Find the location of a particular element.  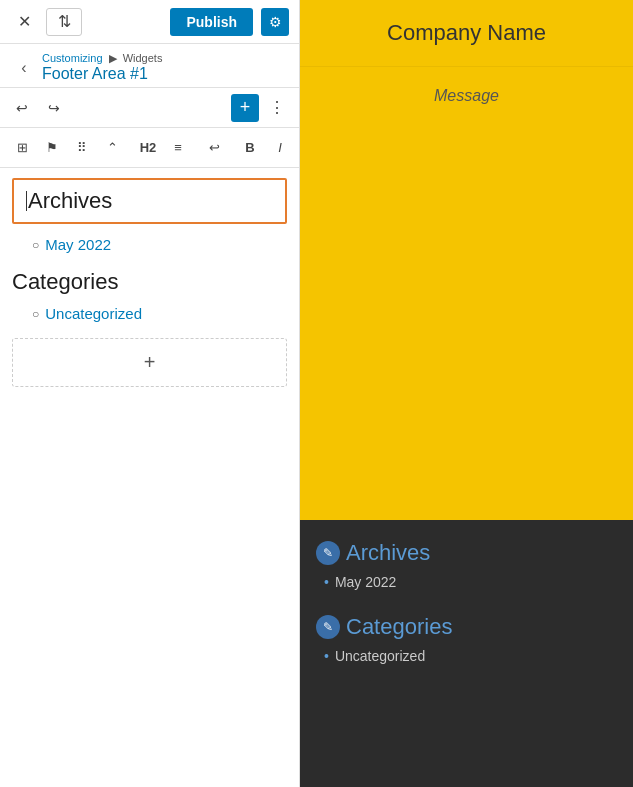

bold-tool-button: B is located at coordinates (250, 148).